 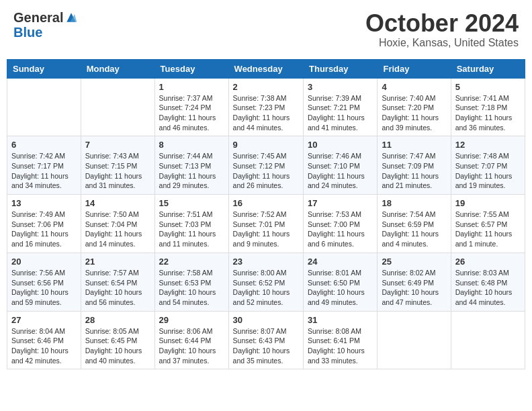 What do you see at coordinates (414, 171) in the screenshot?
I see `day-info: Sunrise: 7:47 AM Sunset: 7:09 PM Dayligh…` at bounding box center [414, 171].